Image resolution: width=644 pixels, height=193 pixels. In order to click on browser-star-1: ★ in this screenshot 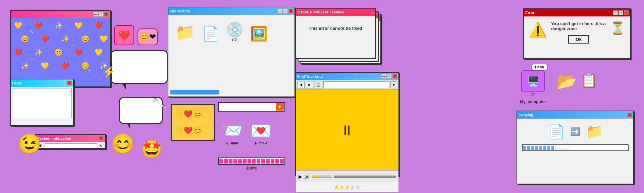, I will do `click(336, 187)`.